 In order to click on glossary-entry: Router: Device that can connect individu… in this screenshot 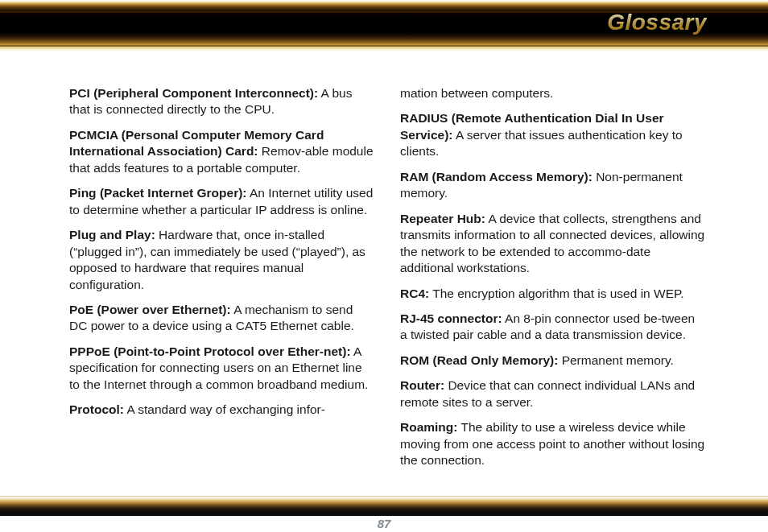, I will do `click(552, 394)`.